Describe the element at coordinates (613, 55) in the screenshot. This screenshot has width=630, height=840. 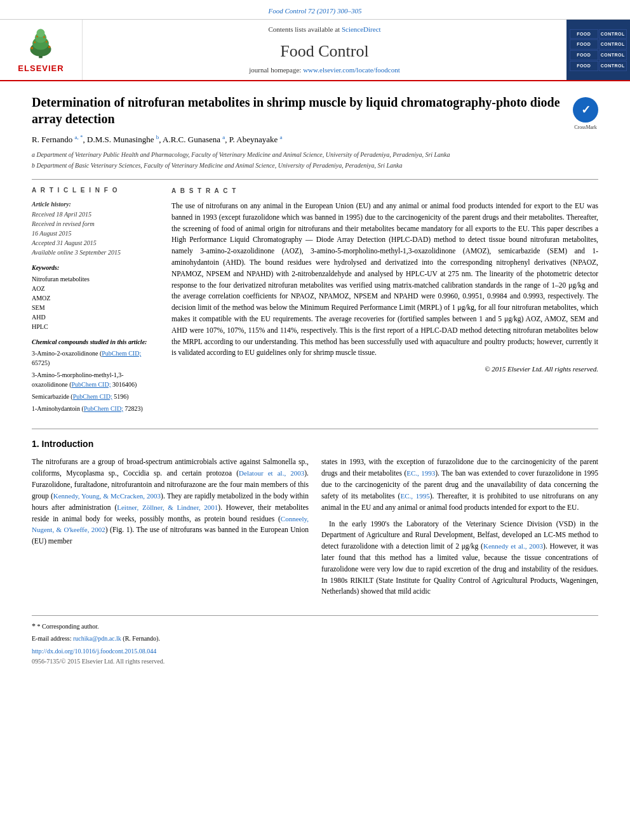
I see `control-cell-6: CONTROL` at that location.